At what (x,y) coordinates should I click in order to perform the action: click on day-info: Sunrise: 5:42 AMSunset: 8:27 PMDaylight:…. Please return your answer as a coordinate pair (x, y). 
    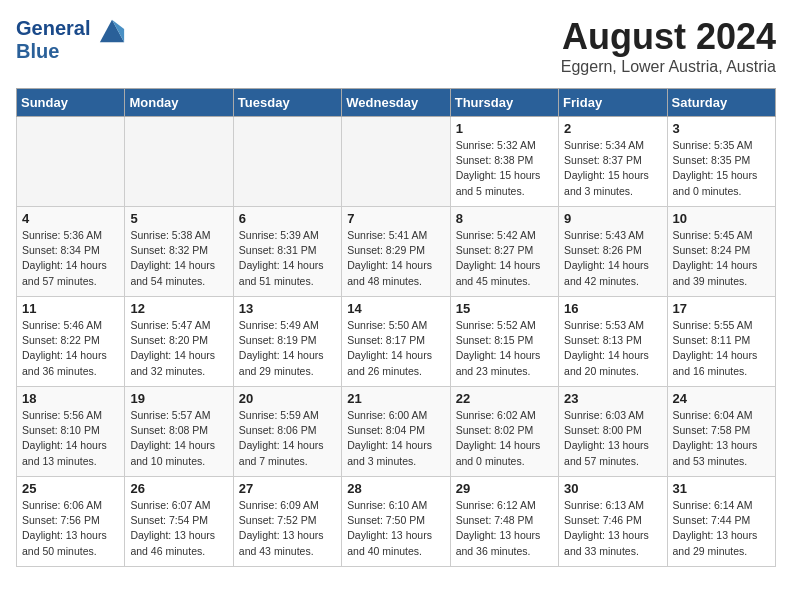
    Looking at the image, I should click on (504, 258).